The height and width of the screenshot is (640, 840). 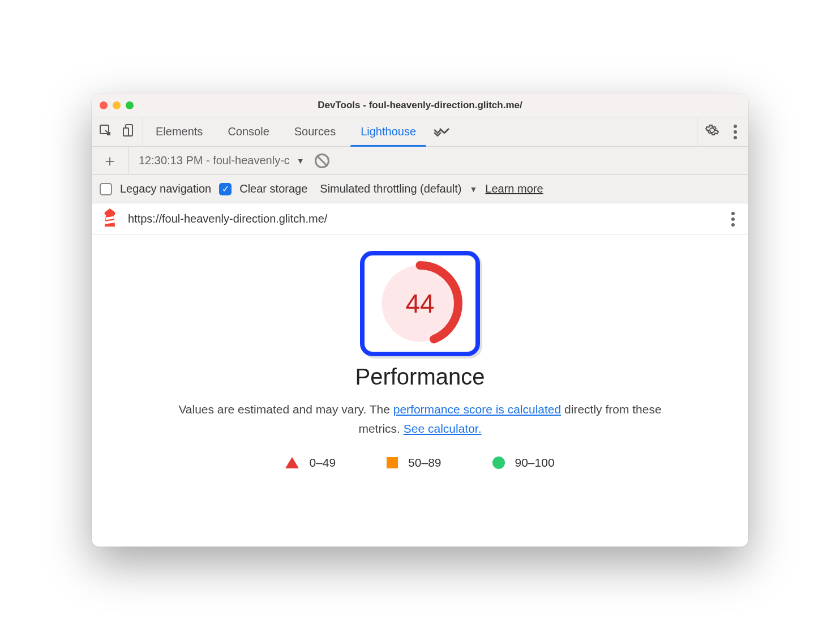 I want to click on tab-lighthouse: Lighthouse, so click(x=388, y=131).